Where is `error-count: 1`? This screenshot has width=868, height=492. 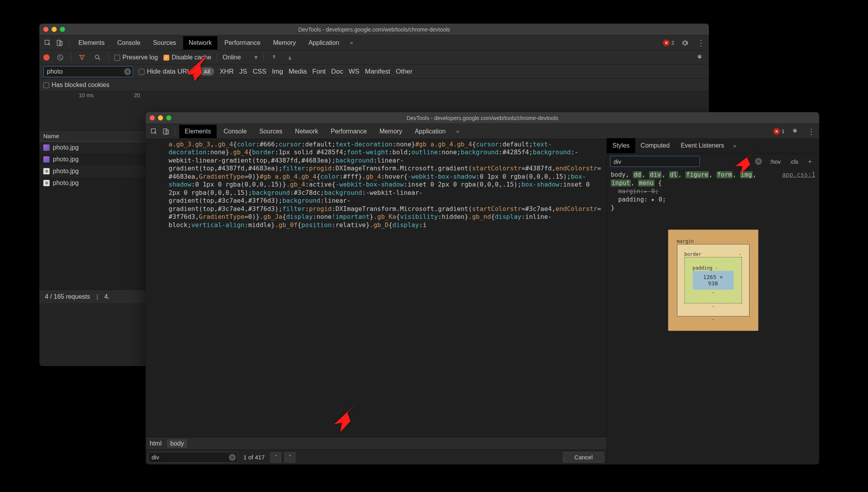
error-count: 1 is located at coordinates (783, 131).